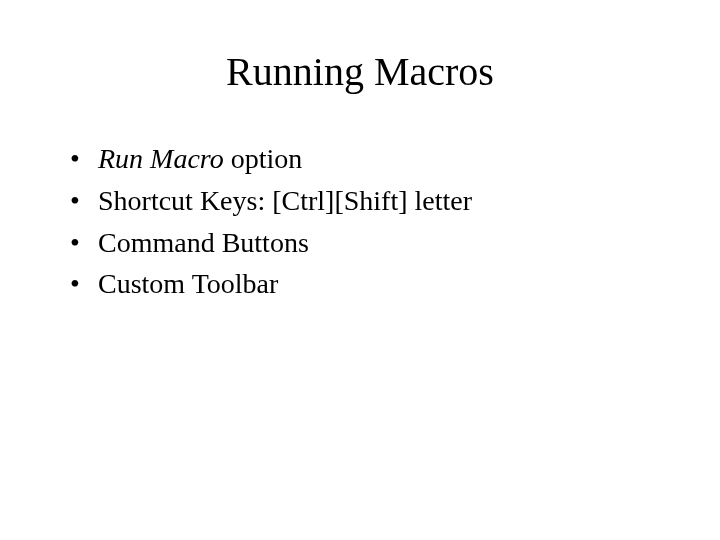 The width and height of the screenshot is (720, 540). I want to click on plain-phrase: option, so click(264, 158).